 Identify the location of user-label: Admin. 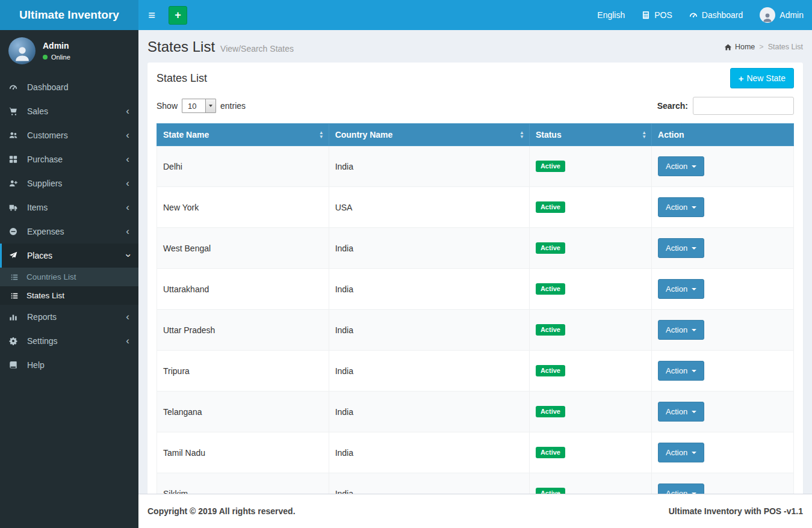
(792, 15).